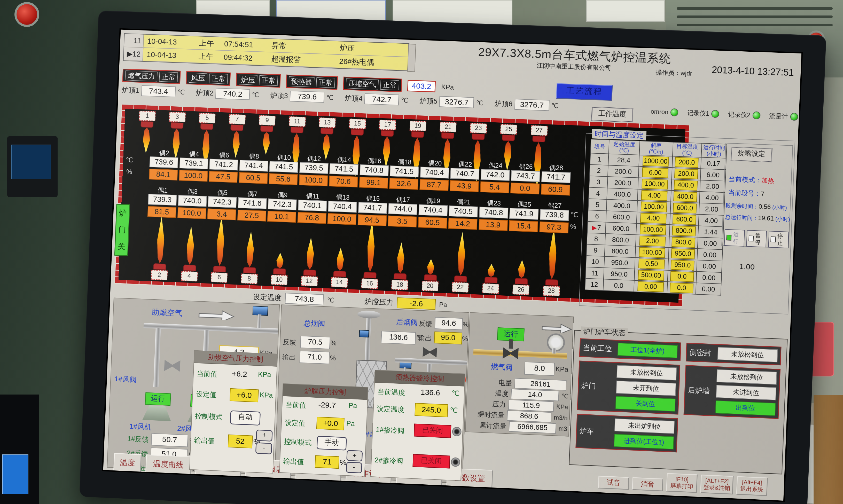  Describe the element at coordinates (651, 287) in the screenshot. I see `rate-setpoint: 0.00` at that location.